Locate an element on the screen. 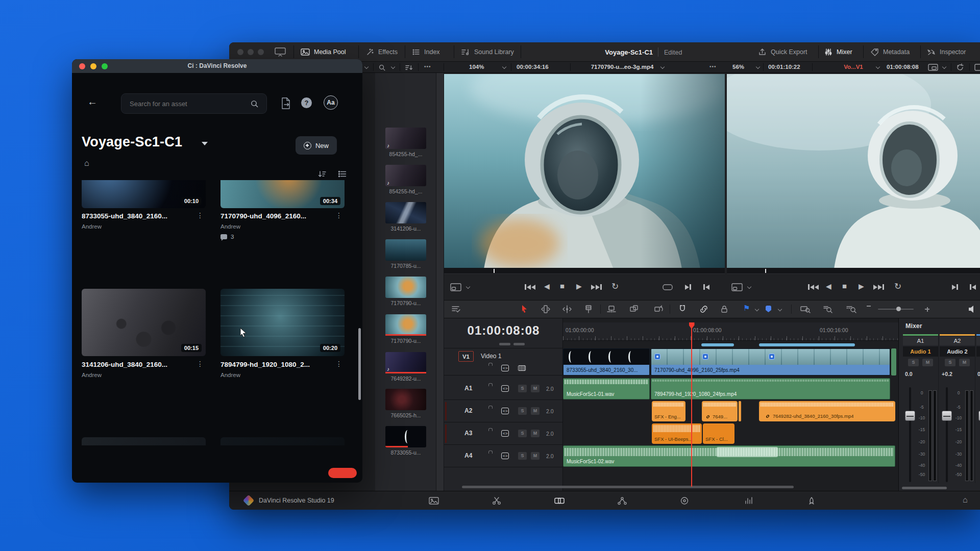 Image resolution: width=980 pixels, height=551 pixels. avatar: Aa is located at coordinates (331, 103).